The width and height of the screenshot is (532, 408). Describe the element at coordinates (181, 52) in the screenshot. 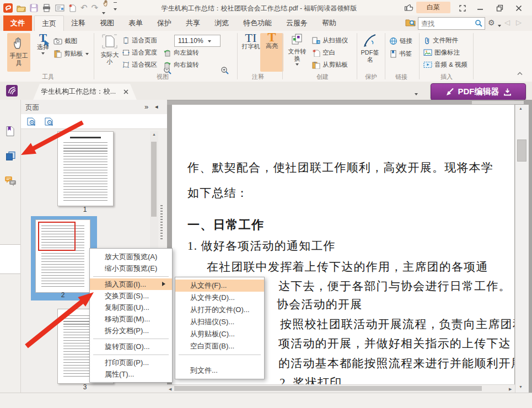

I see `rotate-left-button: 向左旋转` at that location.